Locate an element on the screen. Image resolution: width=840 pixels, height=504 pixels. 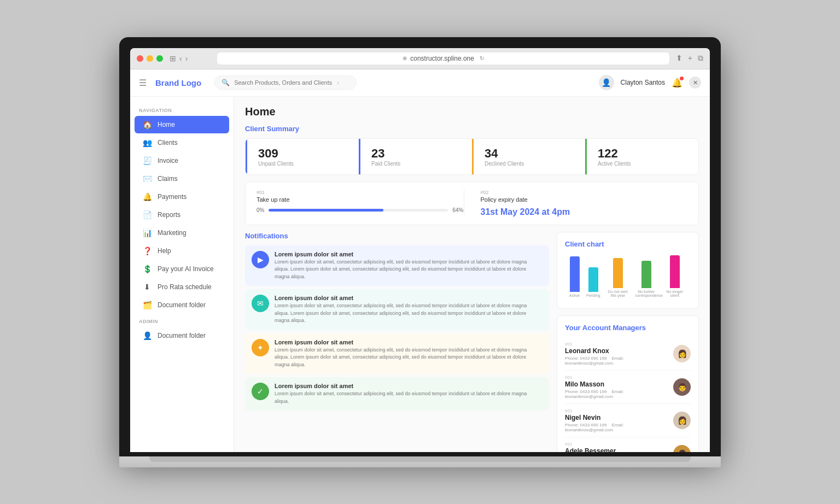
summary-card-unpaid: 309 Unpaid Clients is located at coordinates (302, 156).